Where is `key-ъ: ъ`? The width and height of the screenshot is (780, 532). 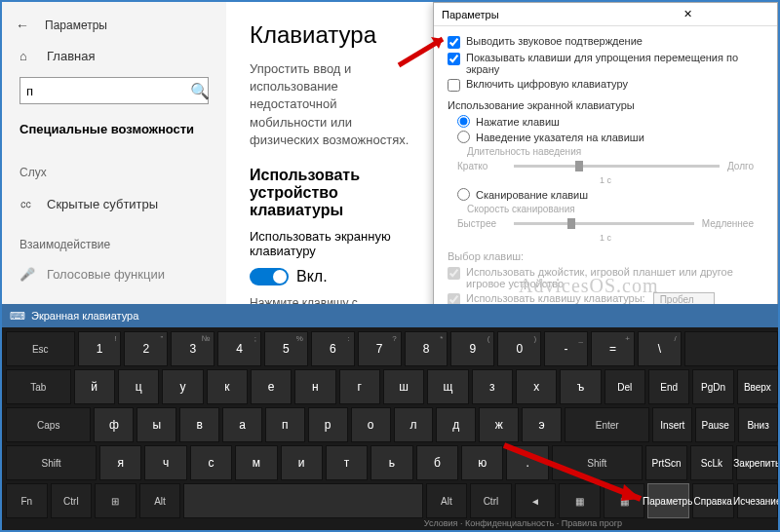
key-ъ: ъ is located at coordinates (580, 387).